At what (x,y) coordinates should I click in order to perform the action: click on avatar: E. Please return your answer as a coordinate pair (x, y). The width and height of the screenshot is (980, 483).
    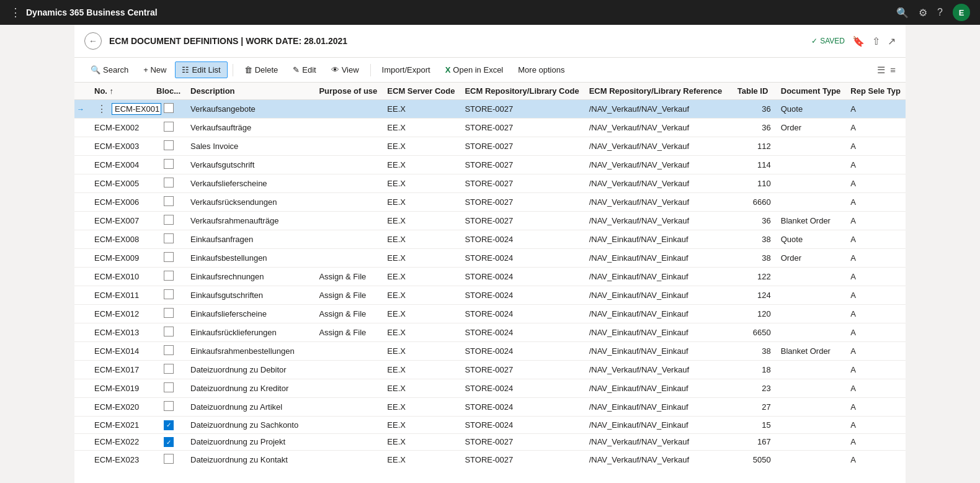
    Looking at the image, I should click on (961, 12).